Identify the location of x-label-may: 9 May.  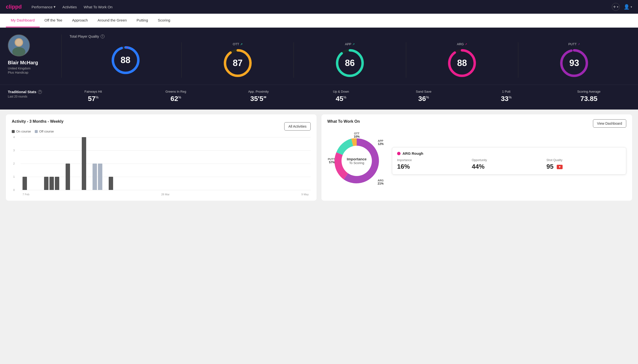
(305, 194).